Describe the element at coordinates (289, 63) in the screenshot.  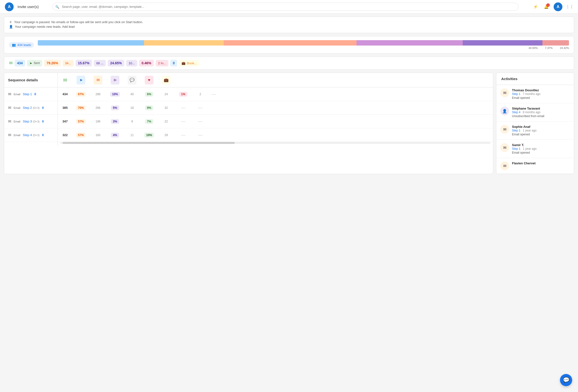
I see `stats-bar: ✉ 434 ➤ Sent 79.26% 34... 15.67% 68 ... …` at that location.